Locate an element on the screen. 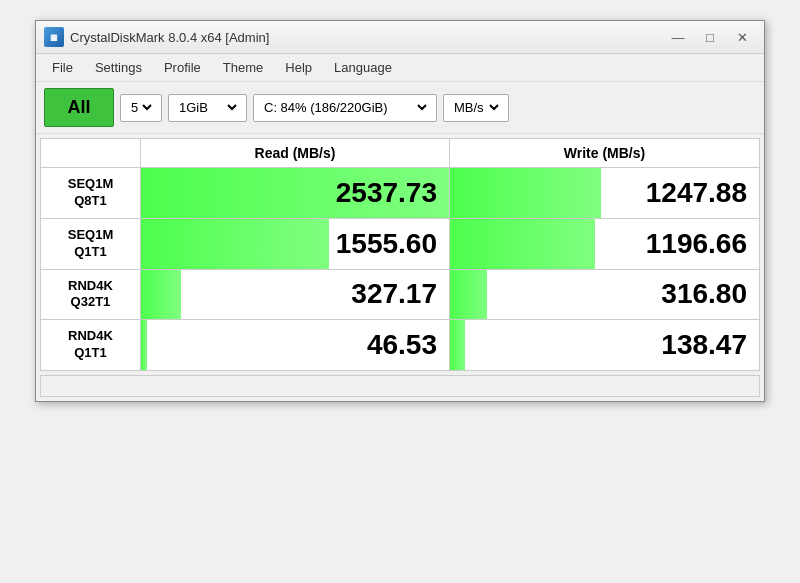 The height and width of the screenshot is (583, 800). read-value-seq1m-q1t1: 1555.60 is located at coordinates (386, 244).